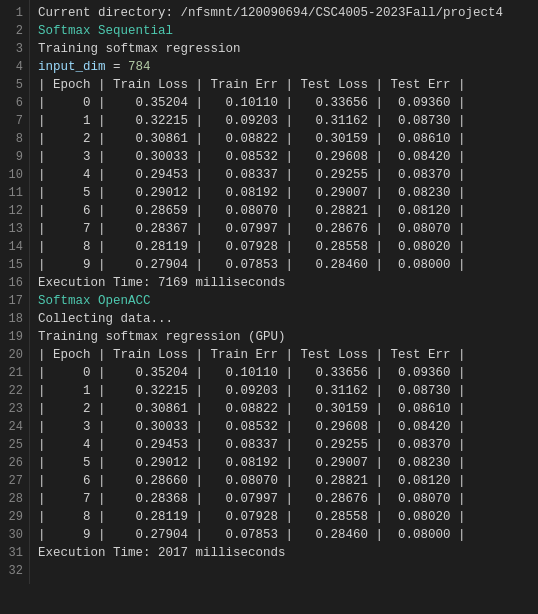 Image resolution: width=538 pixels, height=614 pixels. Describe the element at coordinates (12, 175) in the screenshot. I see `line-number: 10` at that location.